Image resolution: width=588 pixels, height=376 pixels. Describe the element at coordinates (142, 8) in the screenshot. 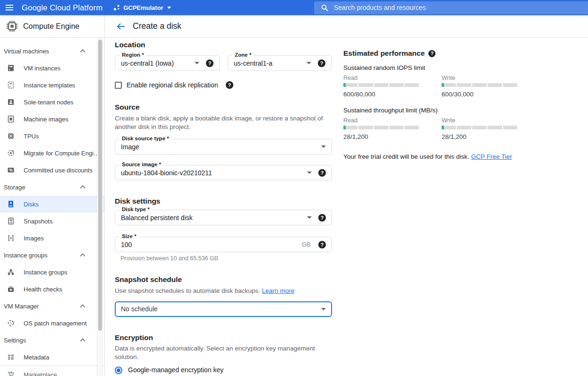

I see `project-selector: GCPEmulator` at that location.